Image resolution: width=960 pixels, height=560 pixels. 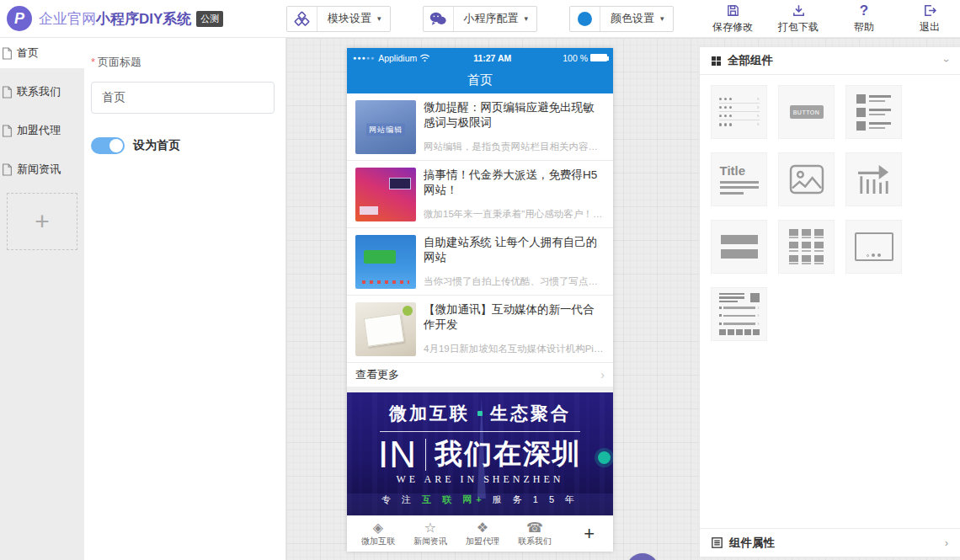 What do you see at coordinates (480, 500) in the screenshot?
I see `banner-tagline: 专 注 互 联 网+ 服 务 1 5 年` at bounding box center [480, 500].